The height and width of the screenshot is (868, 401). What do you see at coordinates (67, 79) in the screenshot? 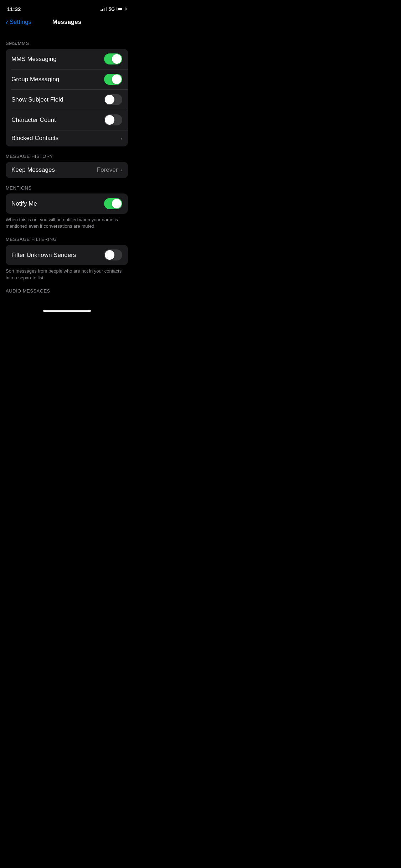
I see `list-item-group-messaging: Group Messaging` at bounding box center [67, 79].